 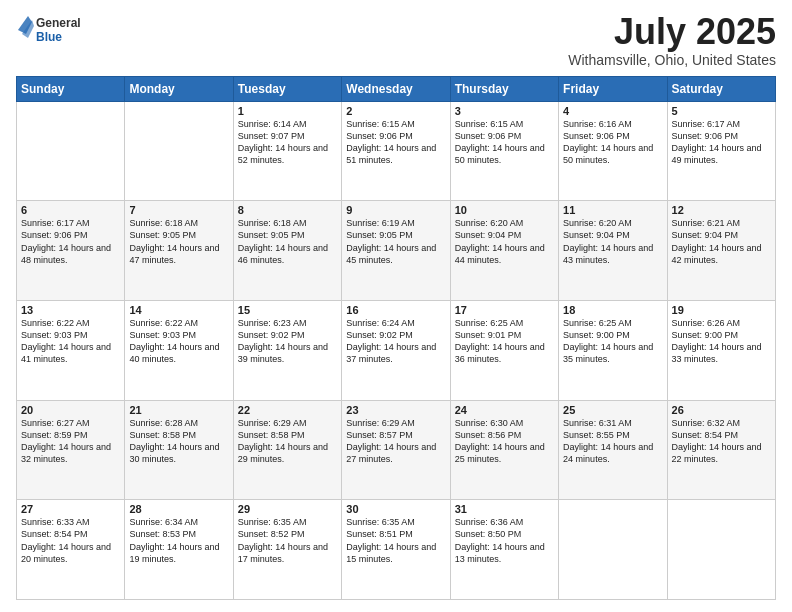 What do you see at coordinates (287, 450) in the screenshot?
I see `table-row: 22Sunrise: 6:29 AM Sunset: 8:58 PM Dayli…` at bounding box center [287, 450].